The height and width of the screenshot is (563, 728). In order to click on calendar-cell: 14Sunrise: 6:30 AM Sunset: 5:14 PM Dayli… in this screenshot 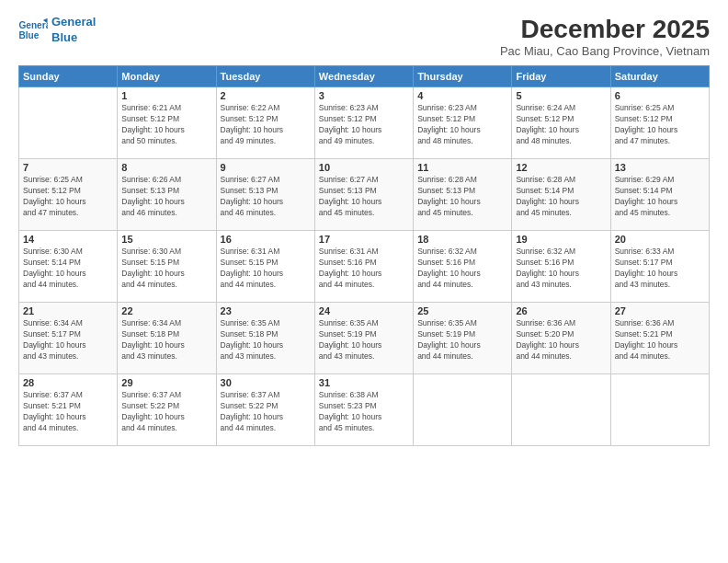, I will do `click(68, 267)`.